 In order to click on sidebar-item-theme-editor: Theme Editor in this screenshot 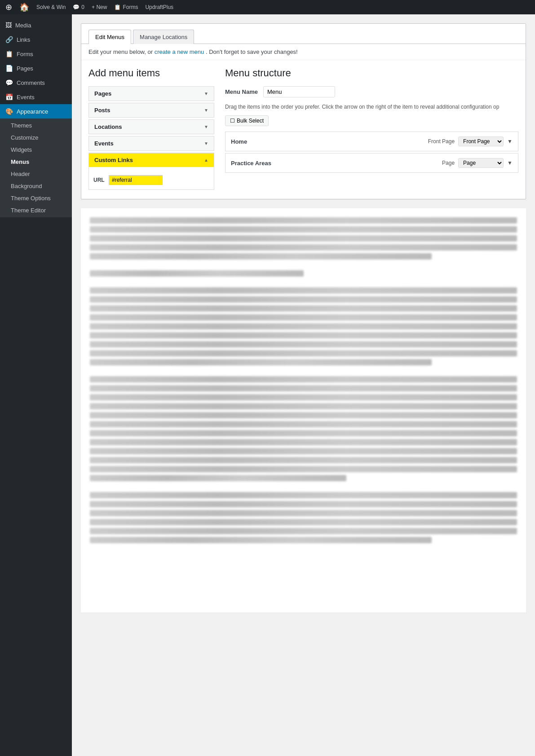, I will do `click(36, 210)`.